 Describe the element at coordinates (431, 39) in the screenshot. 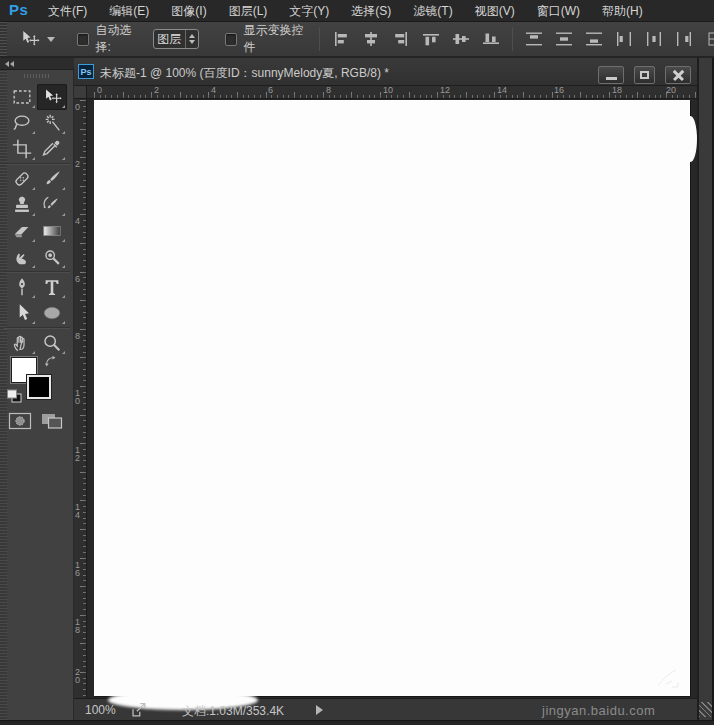

I see `align-top-edges-icon` at that location.